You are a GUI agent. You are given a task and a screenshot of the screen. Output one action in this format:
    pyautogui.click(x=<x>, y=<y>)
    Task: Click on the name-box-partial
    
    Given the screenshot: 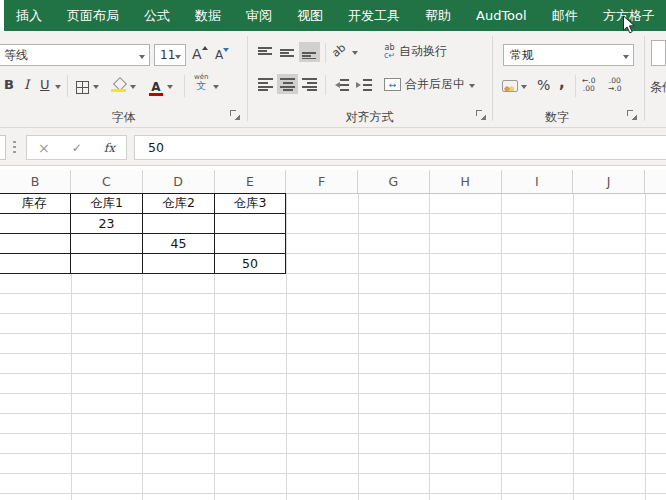 What is the action you would take?
    pyautogui.click(x=3, y=148)
    